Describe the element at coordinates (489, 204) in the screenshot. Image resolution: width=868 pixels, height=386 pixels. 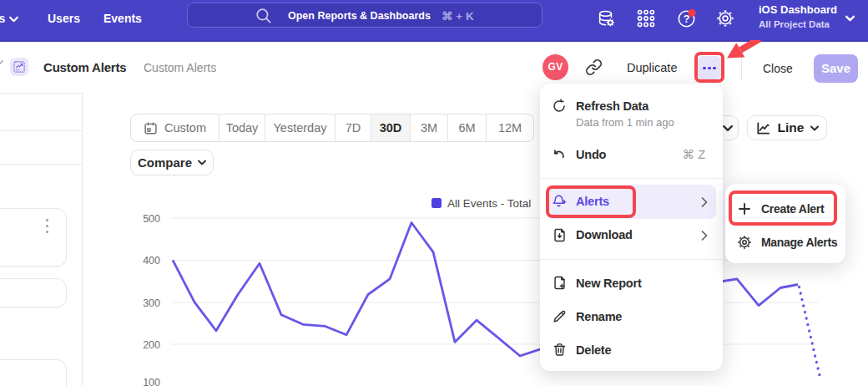
I see `svg-text: All Events - Total` at that location.